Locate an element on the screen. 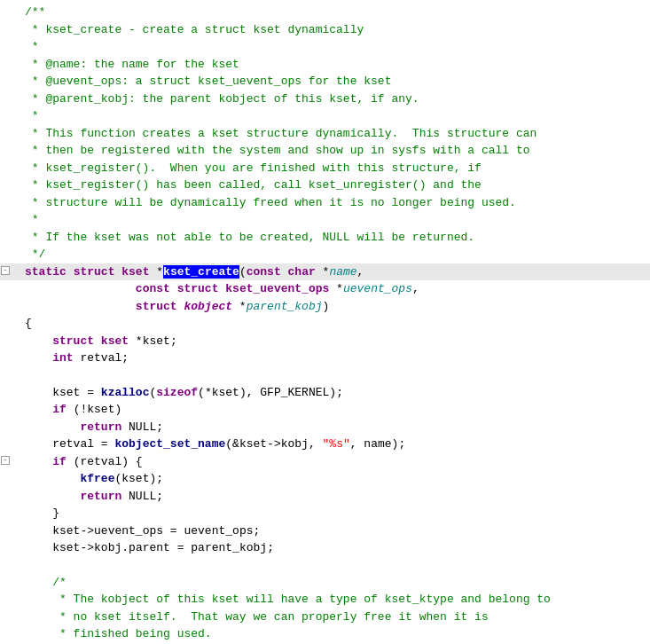  code-line: kfree(kset); is located at coordinates (325, 479).